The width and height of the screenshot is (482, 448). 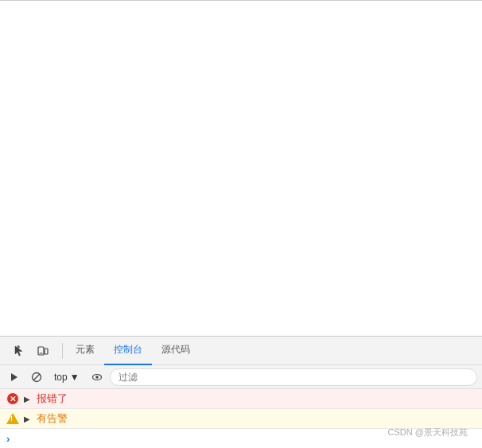 I want to click on warning-icon, so click(x=13, y=419).